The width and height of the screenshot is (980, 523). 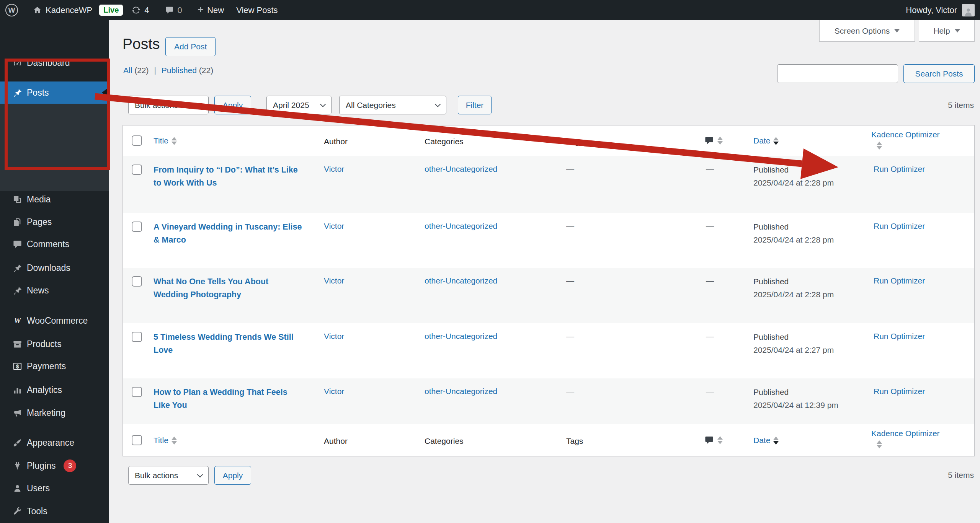 What do you see at coordinates (18, 321) in the screenshot?
I see `woocommerce-icon: W` at bounding box center [18, 321].